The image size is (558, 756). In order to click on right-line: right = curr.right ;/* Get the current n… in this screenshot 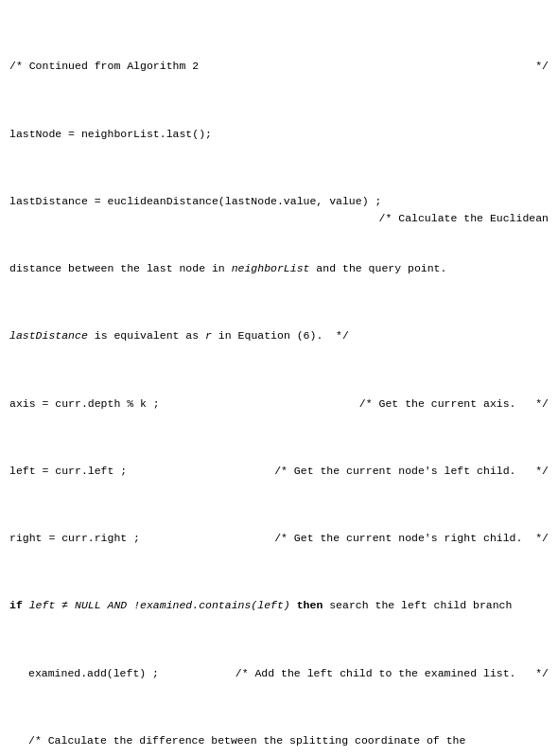, I will do `click(279, 538)`.